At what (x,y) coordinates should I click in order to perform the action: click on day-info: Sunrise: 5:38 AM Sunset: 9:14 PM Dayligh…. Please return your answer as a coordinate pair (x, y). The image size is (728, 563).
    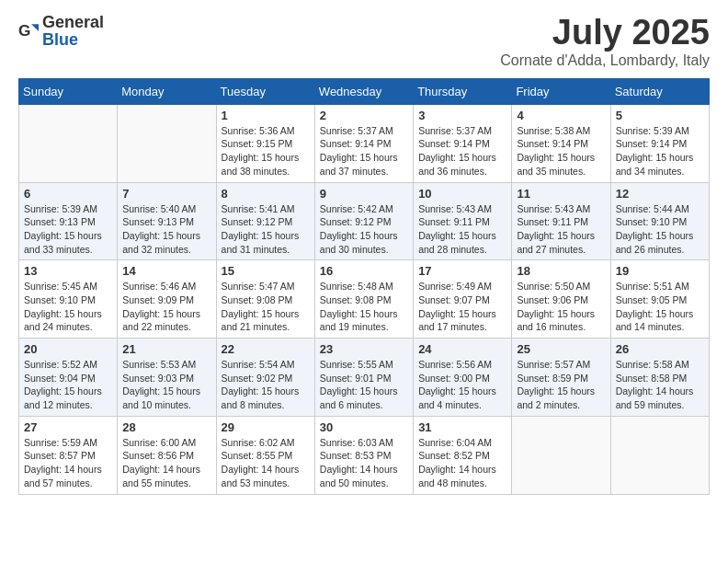
    Looking at the image, I should click on (561, 151).